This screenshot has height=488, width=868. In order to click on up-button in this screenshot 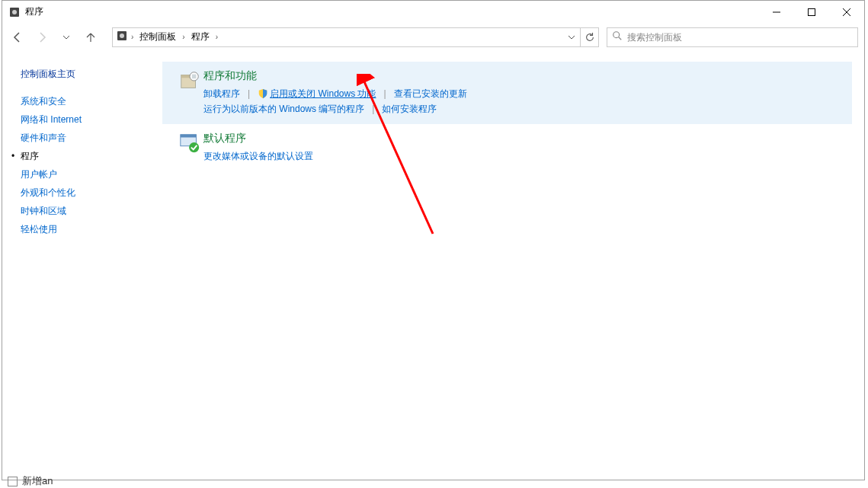, I will do `click(91, 37)`.